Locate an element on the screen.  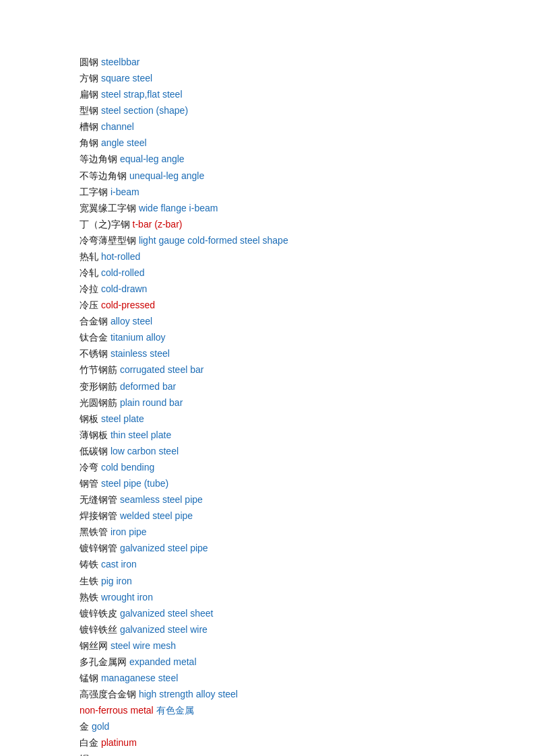
term-english: low carbon steel is located at coordinates (144, 451).